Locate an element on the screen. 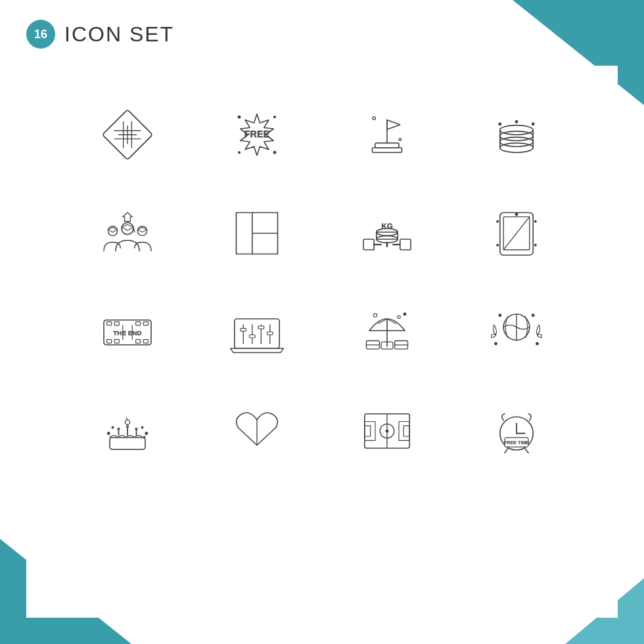  svg-text: FREE is located at coordinates (258, 134).